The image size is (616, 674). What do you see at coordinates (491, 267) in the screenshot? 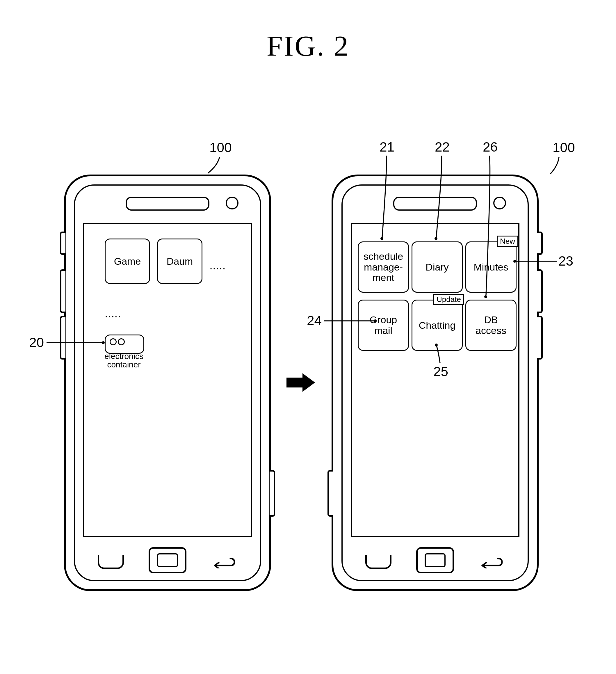
I see `app-minutes: Minutes` at bounding box center [491, 267].